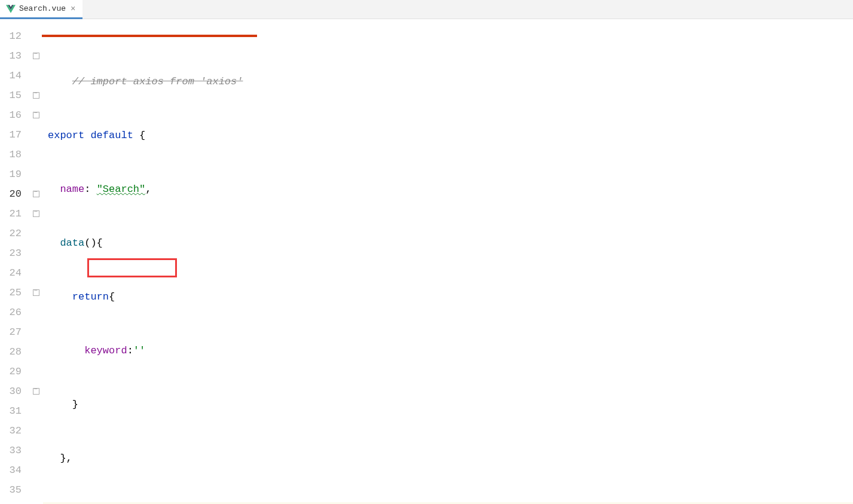 This screenshot has width=853, height=504. Describe the element at coordinates (11, 214) in the screenshot. I see `line-number: 21` at that location.